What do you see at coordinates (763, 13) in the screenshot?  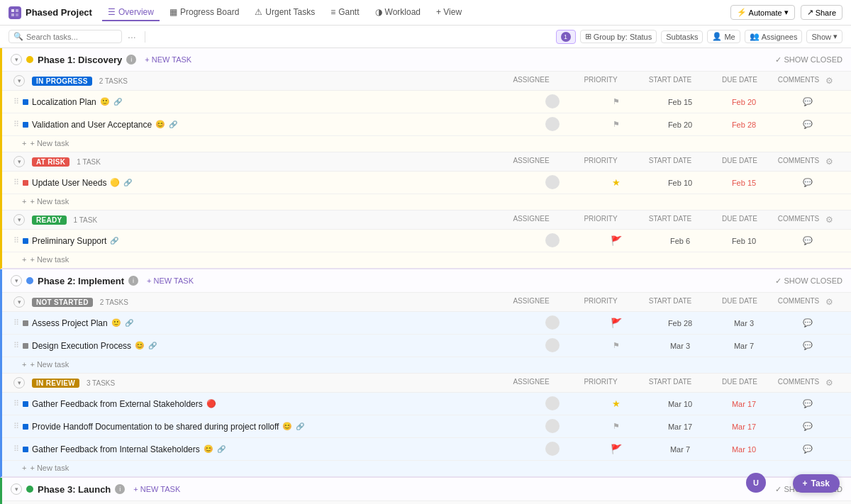 I see `automate-button: ⚡ Automate ▾` at bounding box center [763, 13].